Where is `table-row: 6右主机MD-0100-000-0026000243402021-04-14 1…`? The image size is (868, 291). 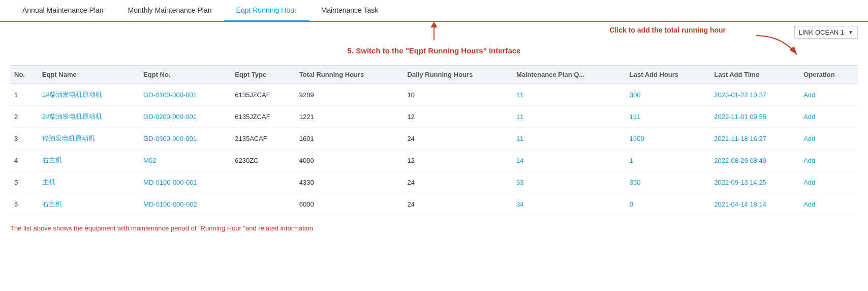
table-row: 6右主机MD-0100-000-0026000243402021-04-14 1… is located at coordinates (434, 205).